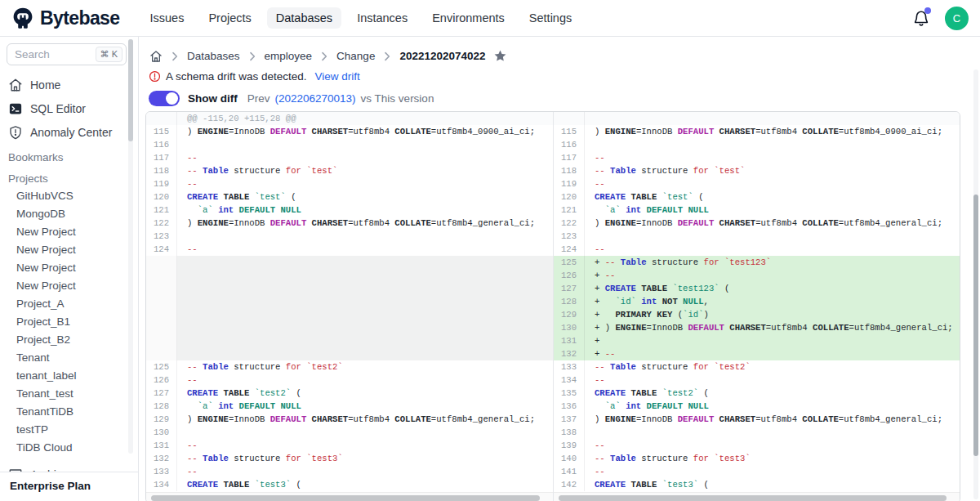 The image size is (980, 501). What do you see at coordinates (350, 197) in the screenshot?
I see `diff-line: 120CREATE TABLE `test` (` at bounding box center [350, 197].